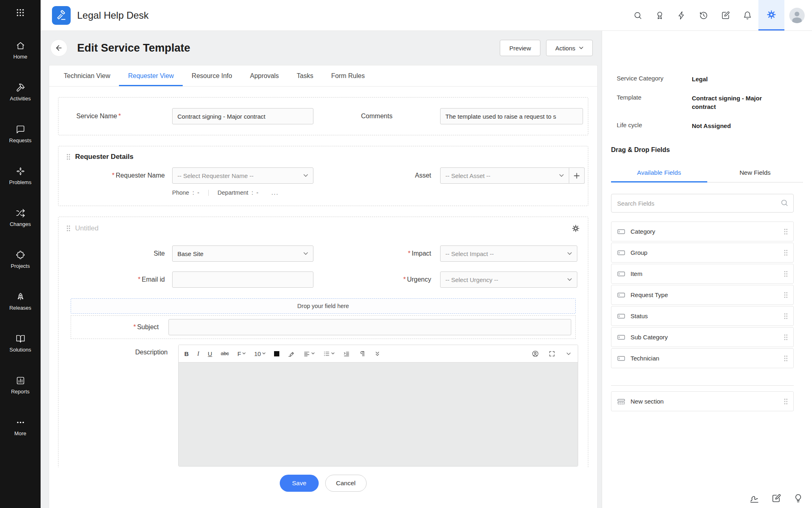 This screenshot has width=812, height=508. What do you see at coordinates (212, 76) in the screenshot?
I see `tab-resource-info: Resource Info` at bounding box center [212, 76].